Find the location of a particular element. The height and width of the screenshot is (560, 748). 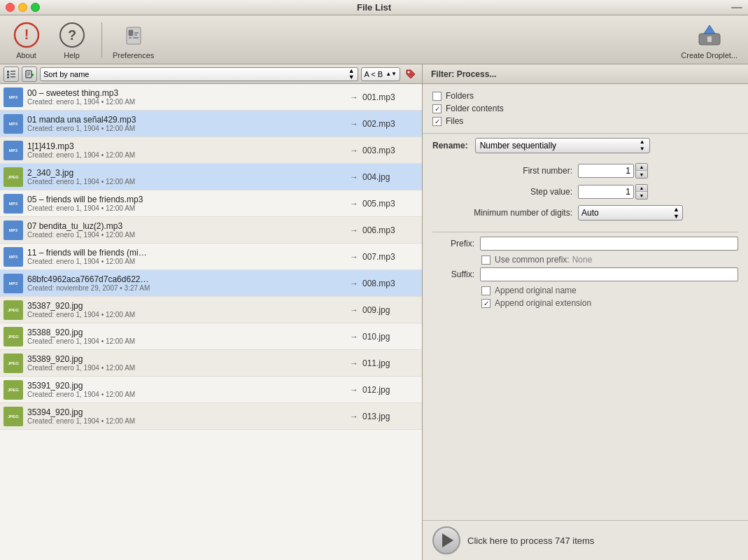

file-info: 2_340_3.jpg Created: enero 1, 1904 • 12:… is located at coordinates (186, 176).